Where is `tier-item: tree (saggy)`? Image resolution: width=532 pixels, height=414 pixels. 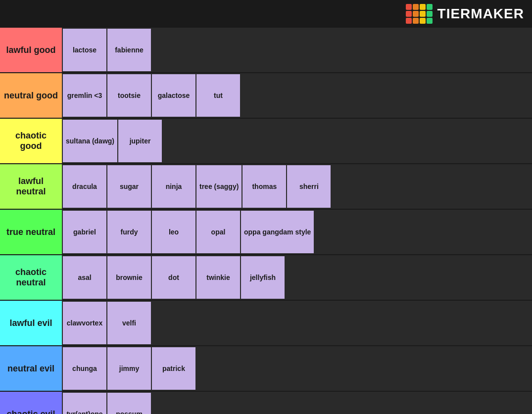
tier-item: tree (saggy) is located at coordinates (219, 186).